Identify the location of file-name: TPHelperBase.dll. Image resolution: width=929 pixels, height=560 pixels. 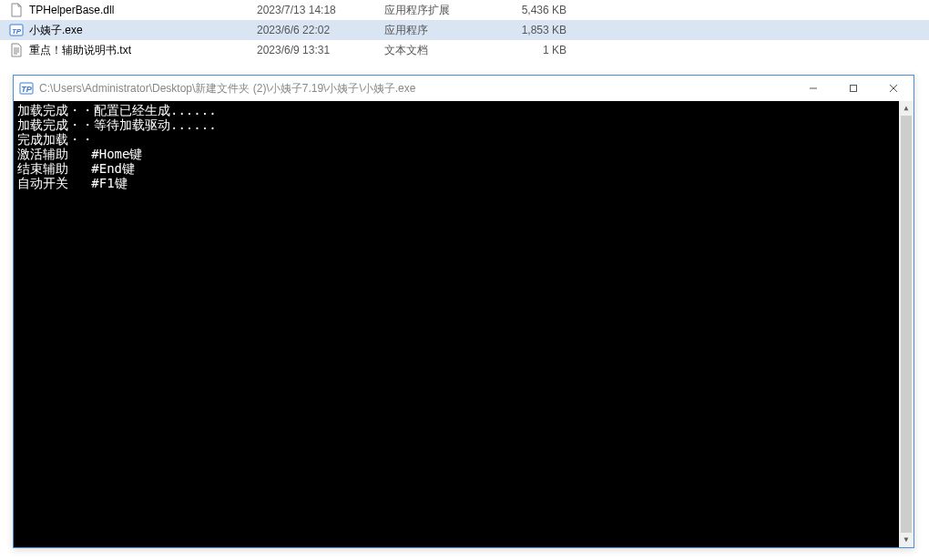
(143, 10).